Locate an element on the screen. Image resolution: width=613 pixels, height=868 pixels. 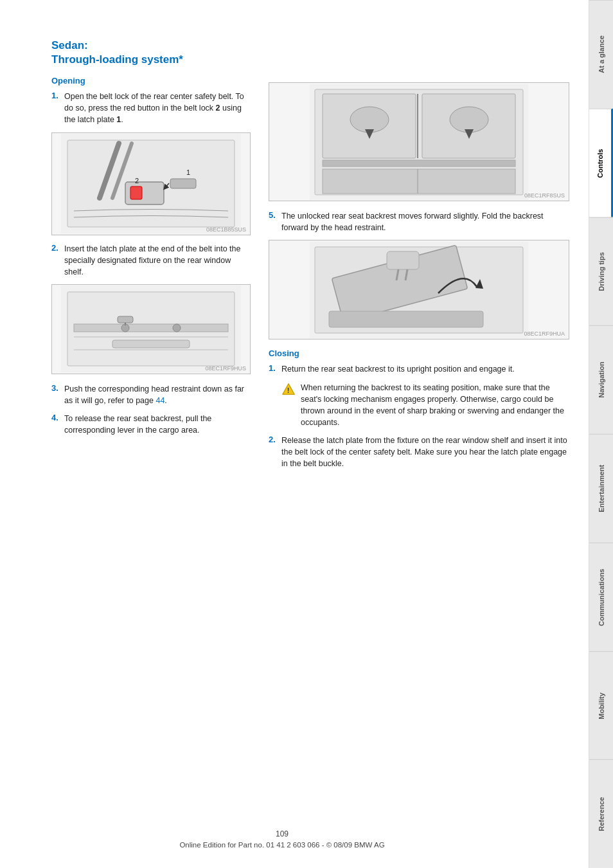
img-code-2: 08EC1RF9HUS is located at coordinates (226, 368).